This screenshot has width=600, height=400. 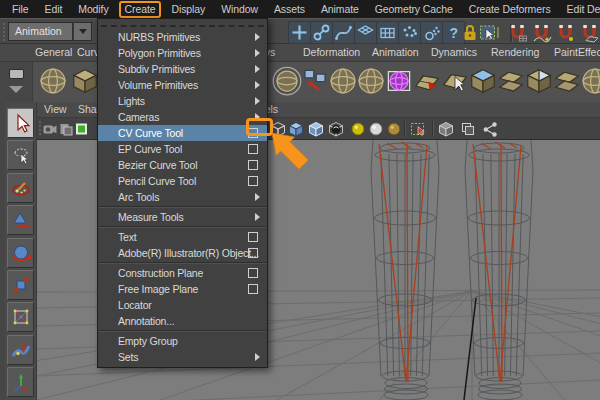 What do you see at coordinates (510, 10) in the screenshot?
I see `menubar-item-create-deformers: Create Deformers` at bounding box center [510, 10].